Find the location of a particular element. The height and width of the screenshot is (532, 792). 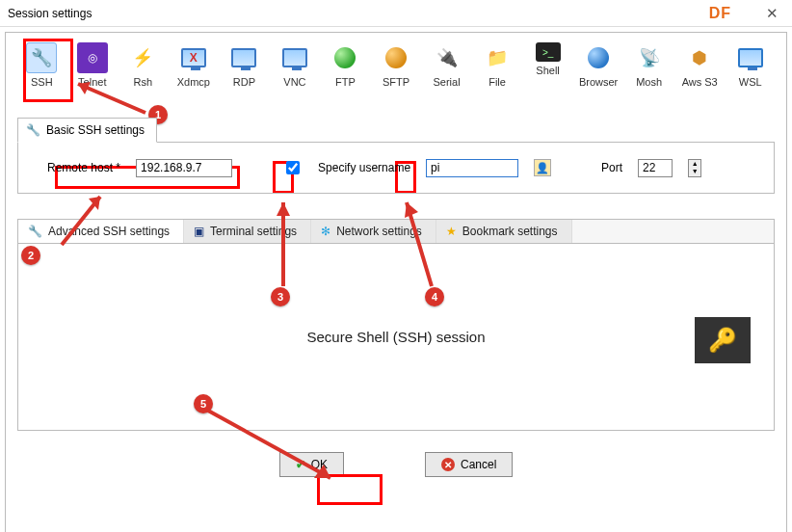

window-title: Session settings is located at coordinates (50, 13).